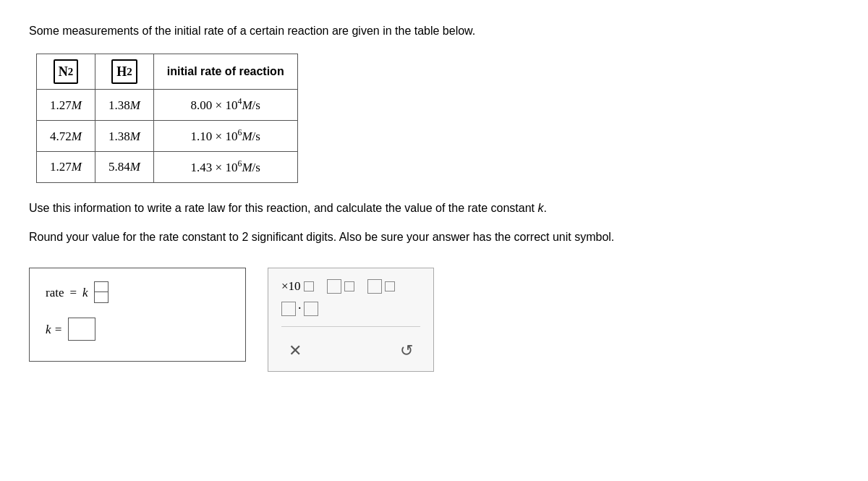 Image resolution: width=868 pixels, height=481 pixels. Describe the element at coordinates (289, 309) in the screenshot. I see `sym-dot-left` at that location.